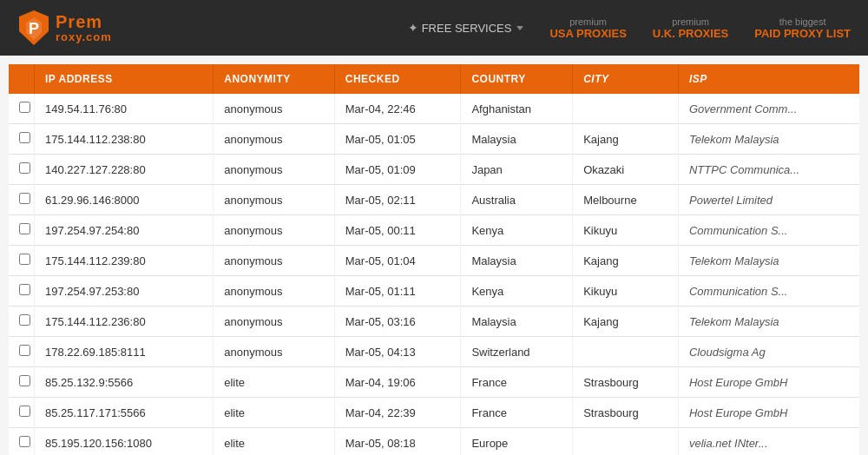  I want to click on row-isp: Cloudsigma Ag, so click(769, 353).